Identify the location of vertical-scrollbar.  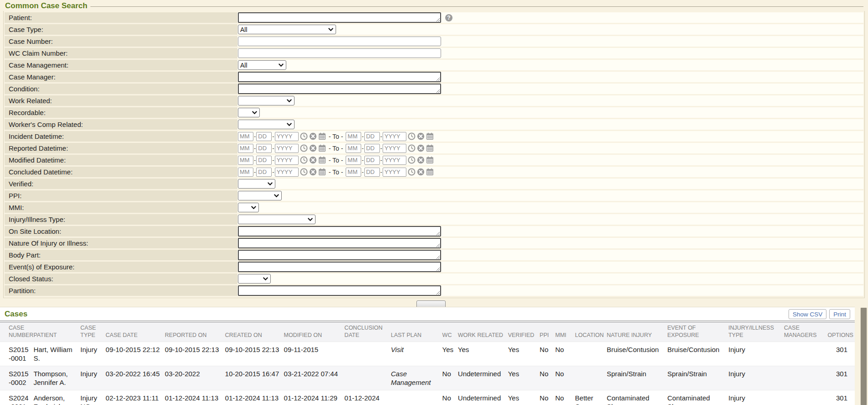
(864, 356).